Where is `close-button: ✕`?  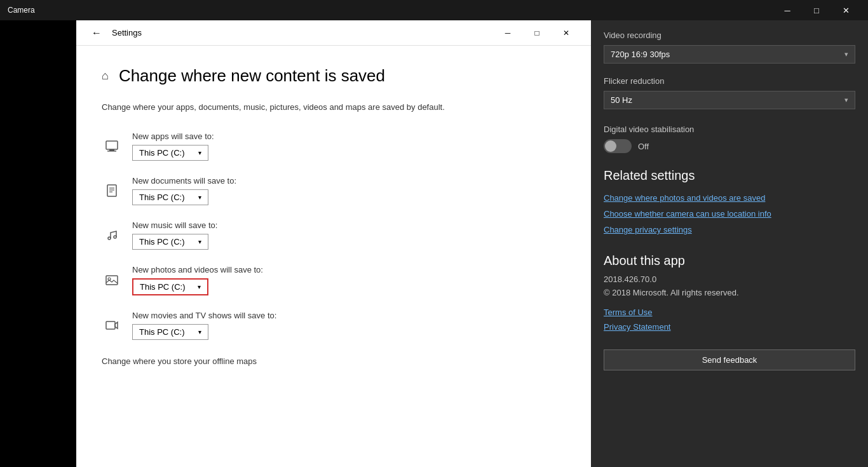 close-button: ✕ is located at coordinates (846, 10).